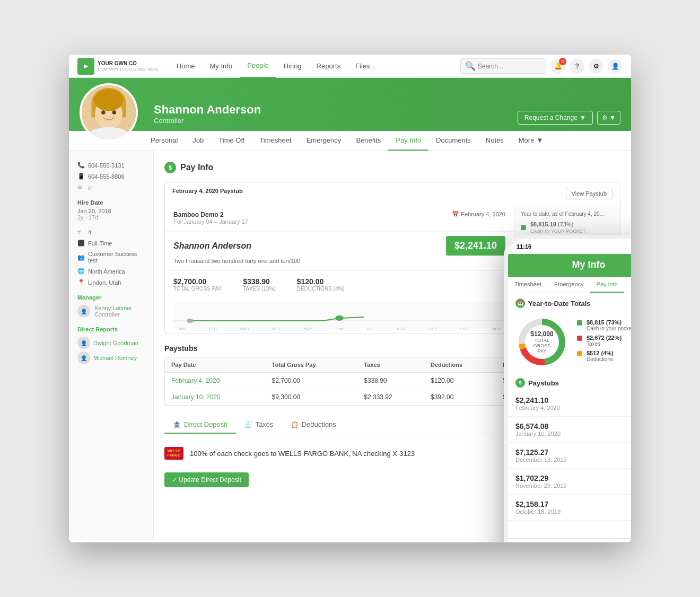  What do you see at coordinates (329, 66) in the screenshot?
I see `nav-reports: Reports` at bounding box center [329, 66].